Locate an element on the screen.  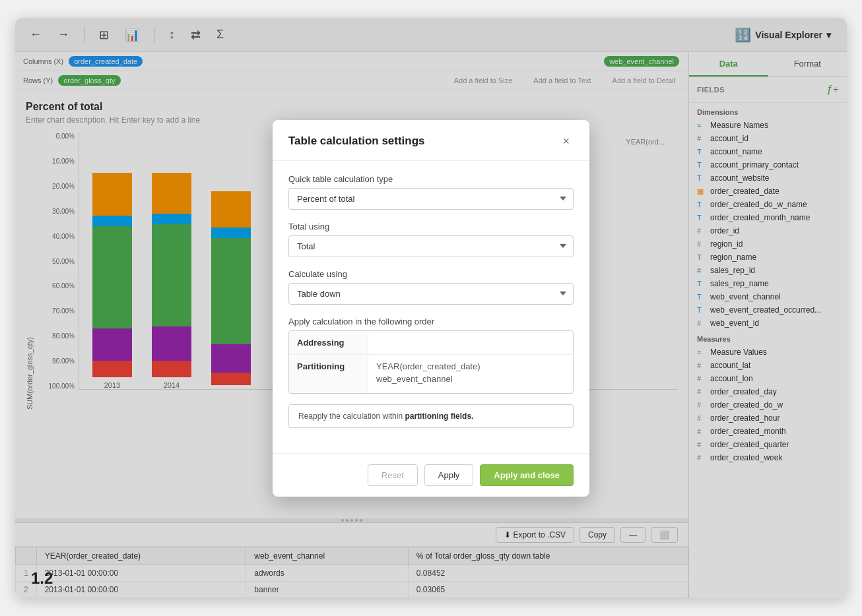
partitioning-val-2: web_event_channel is located at coordinates (471, 379).